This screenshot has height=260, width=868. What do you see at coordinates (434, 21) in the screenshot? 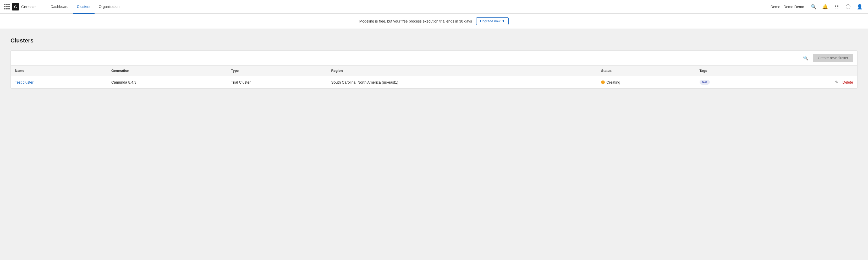
I see `trial-banner: Modeling is free, but your free process …` at bounding box center [434, 21].